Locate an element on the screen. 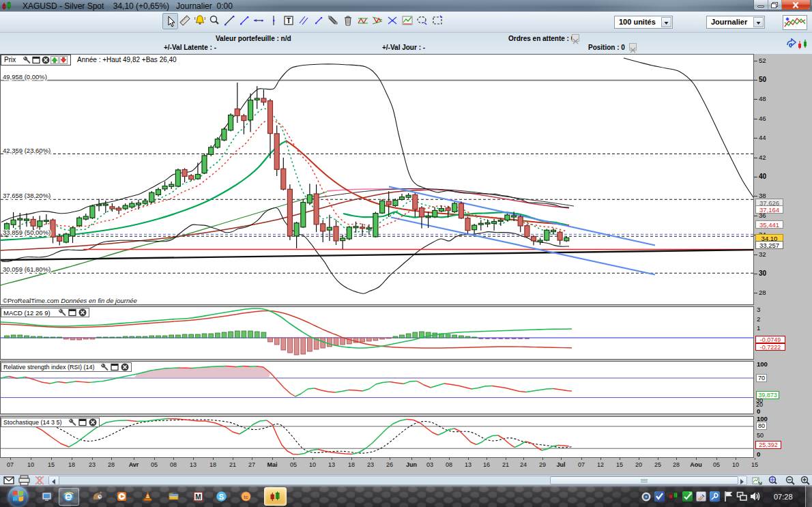 The height and width of the screenshot is (507, 812). svg-text: 49,958 (0,00%) is located at coordinates (25, 76).